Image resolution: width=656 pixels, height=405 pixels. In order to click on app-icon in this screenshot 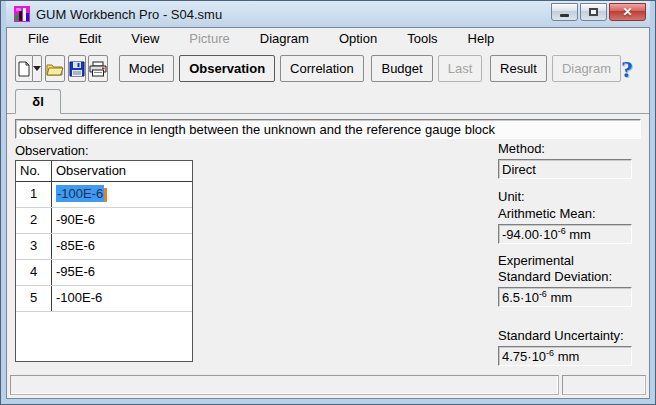, I will do `click(22, 14)`.